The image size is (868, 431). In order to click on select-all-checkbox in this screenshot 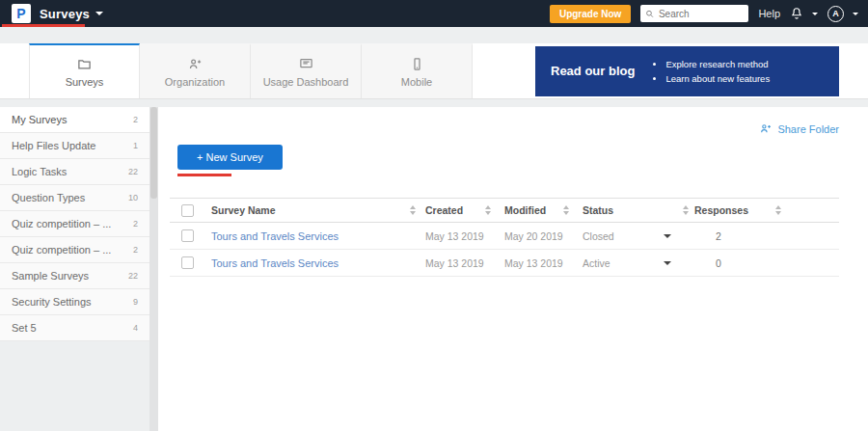, I will do `click(187, 210)`.